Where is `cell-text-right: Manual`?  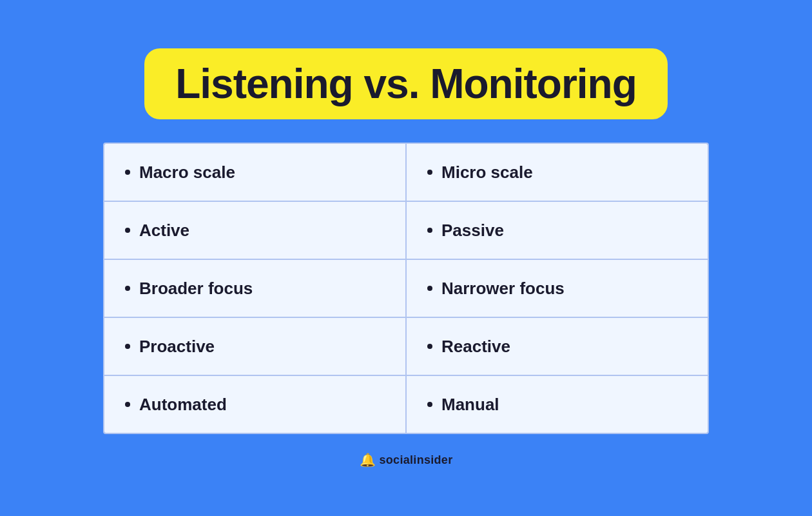 cell-text-right: Manual is located at coordinates (470, 405).